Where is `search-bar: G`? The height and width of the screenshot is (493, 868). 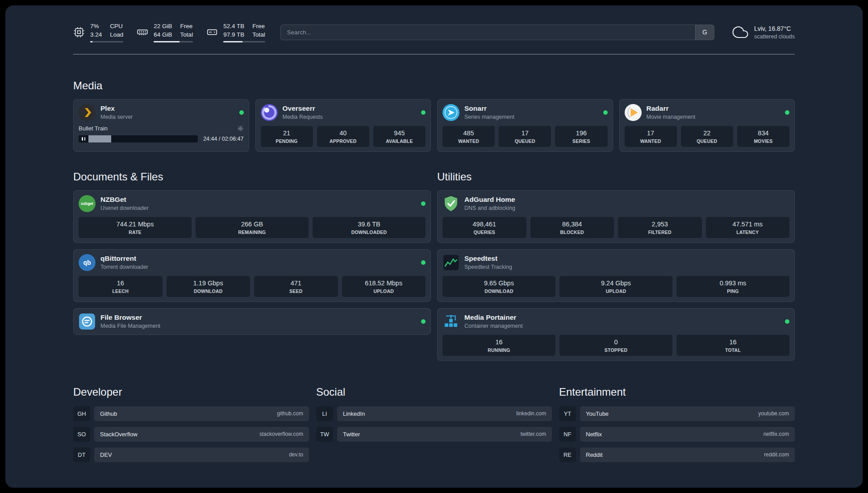 search-bar: G is located at coordinates (497, 32).